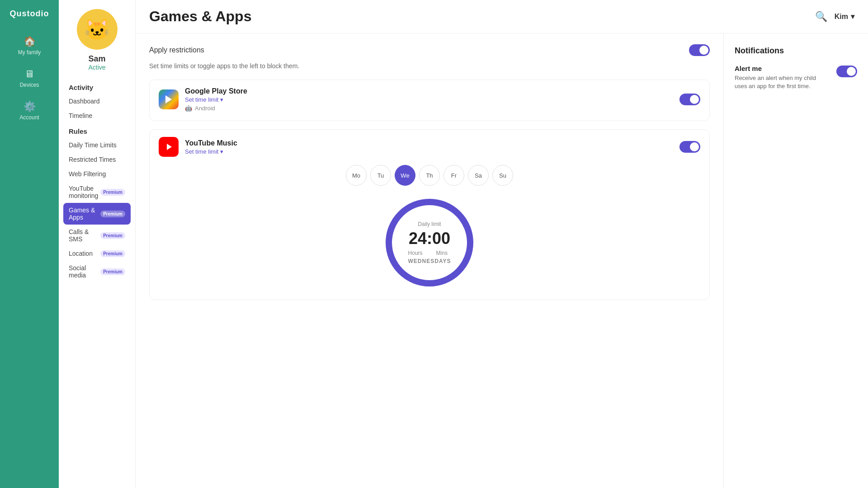 The width and height of the screenshot is (868, 488). What do you see at coordinates (177, 50) in the screenshot?
I see `apply-restrictions-label: Apply restrictions` at bounding box center [177, 50].